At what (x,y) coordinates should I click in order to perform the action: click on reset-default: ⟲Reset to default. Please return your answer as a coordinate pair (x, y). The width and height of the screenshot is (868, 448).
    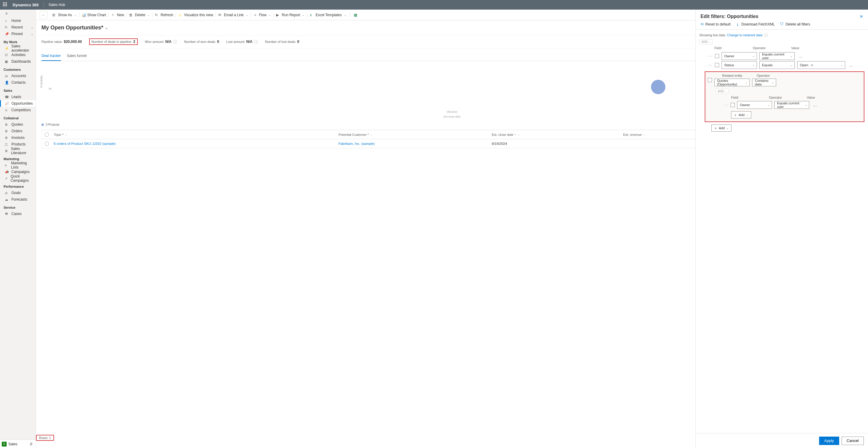
    Looking at the image, I should click on (716, 24).